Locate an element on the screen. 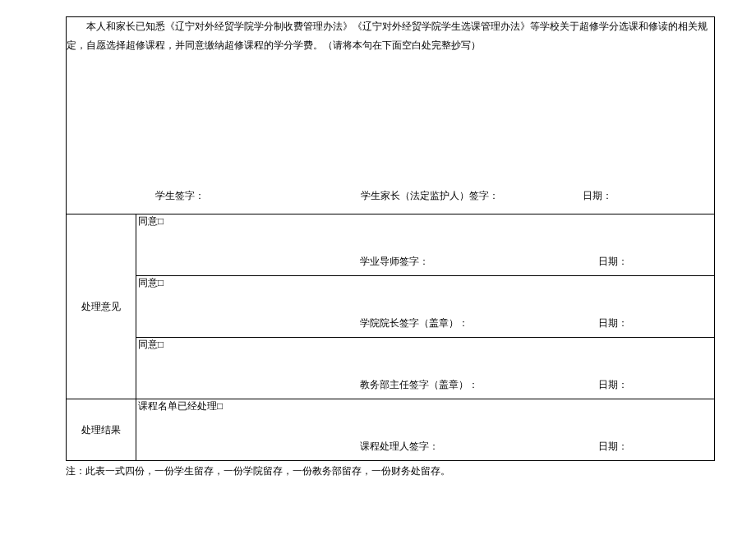 This screenshot has height=535, width=756. advisor-approval-cell: 同意□ 学业导师签字： 日期： is located at coordinates (426, 245).